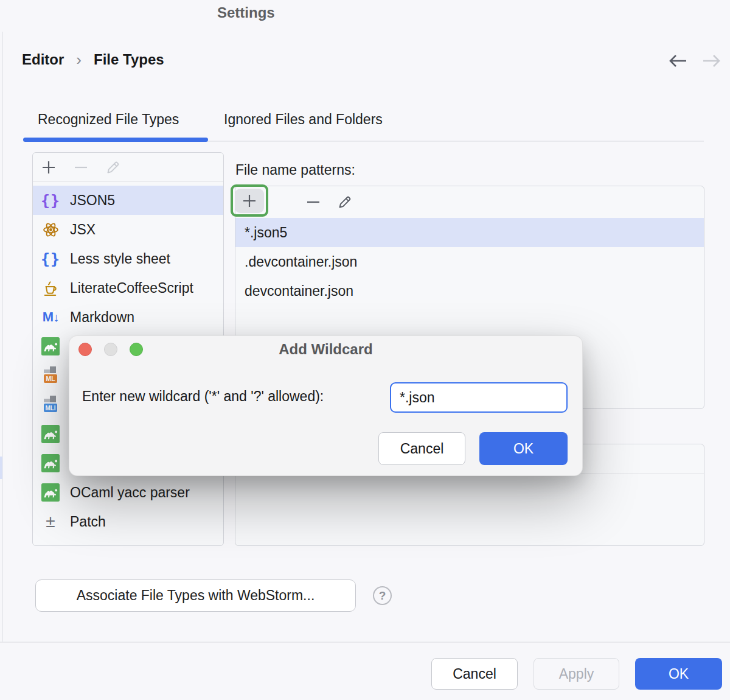 The height and width of the screenshot is (700, 730). I want to click on settings-ok-button: OK, so click(679, 674).